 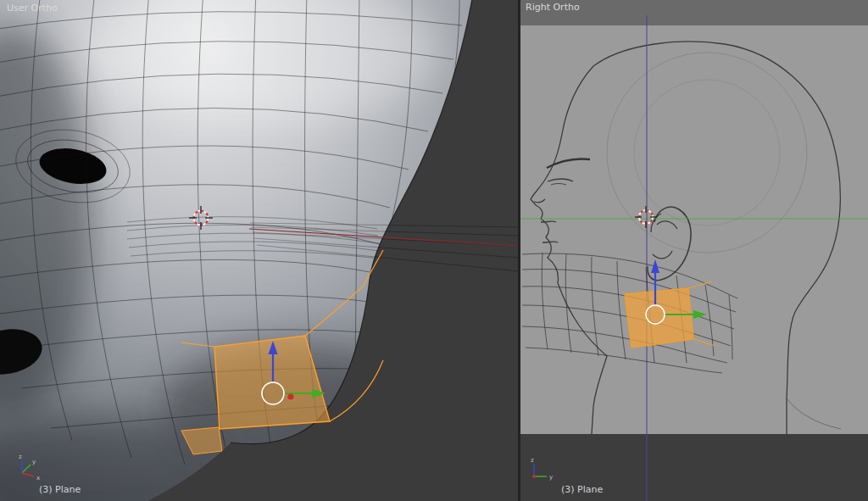 I want to click on viewport-divider, so click(x=519, y=251).